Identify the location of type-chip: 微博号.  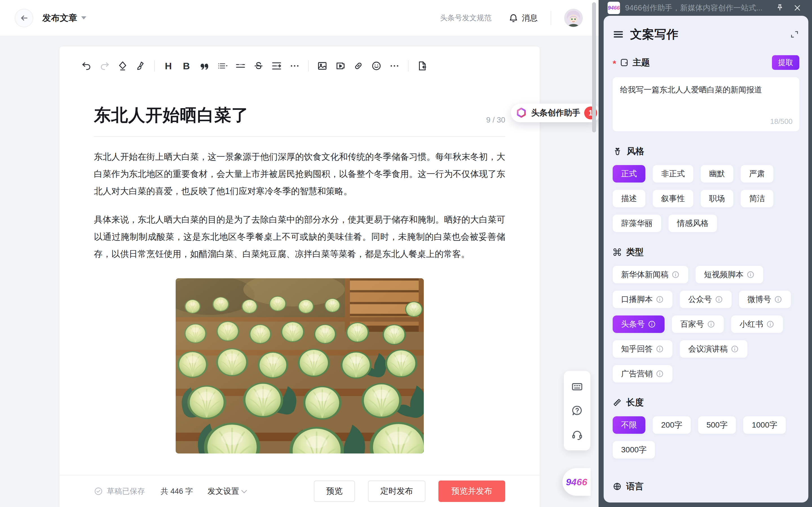
(765, 299).